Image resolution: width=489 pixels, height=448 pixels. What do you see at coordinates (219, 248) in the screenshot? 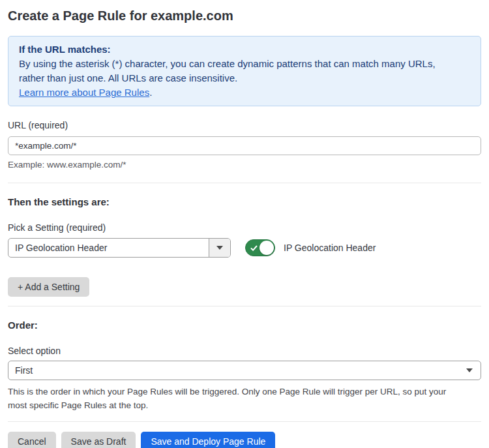
I see `setting-combobox-arrow-button` at bounding box center [219, 248].